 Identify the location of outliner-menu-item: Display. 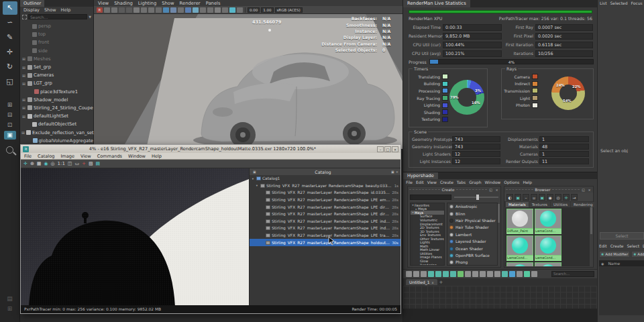
(32, 10).